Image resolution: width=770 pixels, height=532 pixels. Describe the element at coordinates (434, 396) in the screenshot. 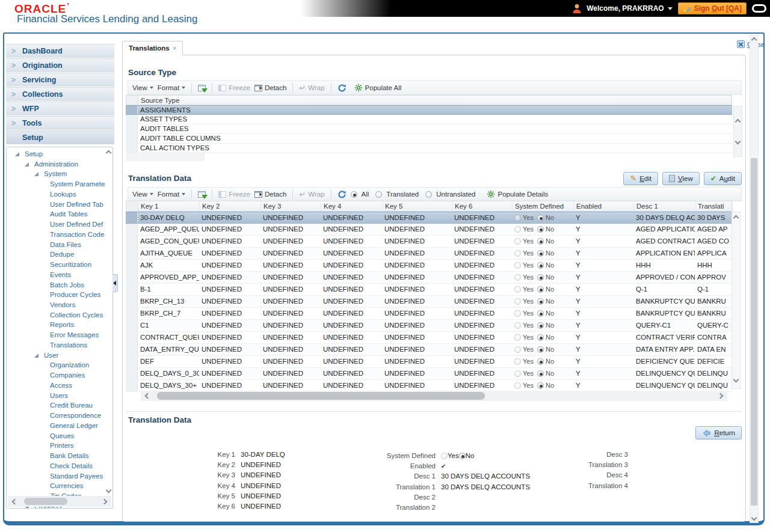

I see `translation-table-horizontal-scrollbar` at that location.